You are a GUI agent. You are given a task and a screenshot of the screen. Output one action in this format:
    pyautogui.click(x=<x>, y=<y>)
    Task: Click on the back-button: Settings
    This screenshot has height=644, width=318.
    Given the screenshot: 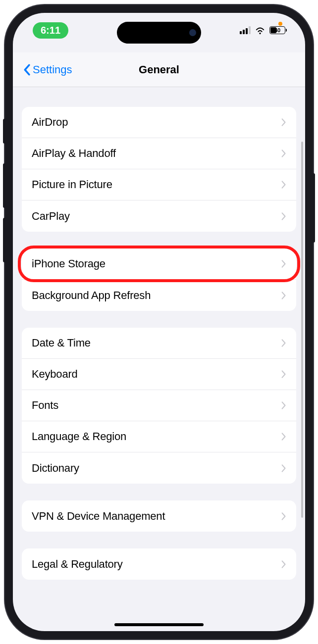 What is the action you would take?
    pyautogui.click(x=48, y=70)
    